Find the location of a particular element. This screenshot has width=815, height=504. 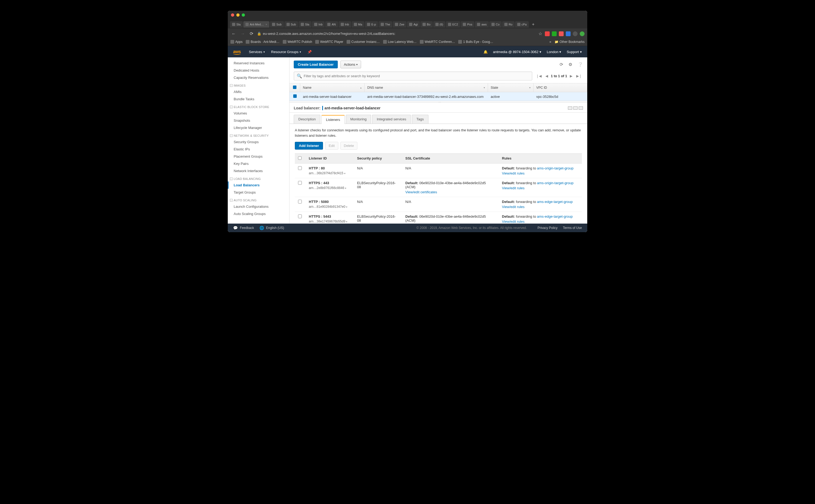

listener-arn: arn…36b287f4d78cf415 ▾ is located at coordinates (329, 173).